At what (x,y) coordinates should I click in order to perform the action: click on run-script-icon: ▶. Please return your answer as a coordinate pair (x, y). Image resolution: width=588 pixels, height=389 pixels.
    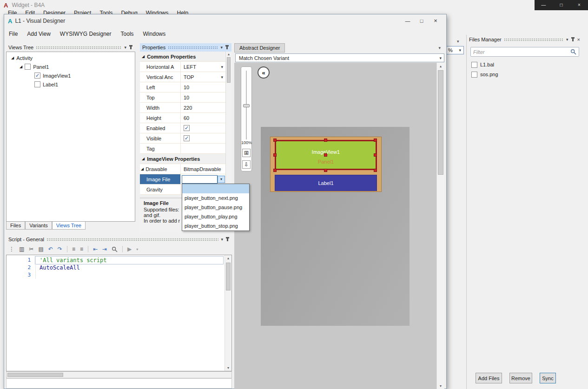
    Looking at the image, I should click on (129, 249).